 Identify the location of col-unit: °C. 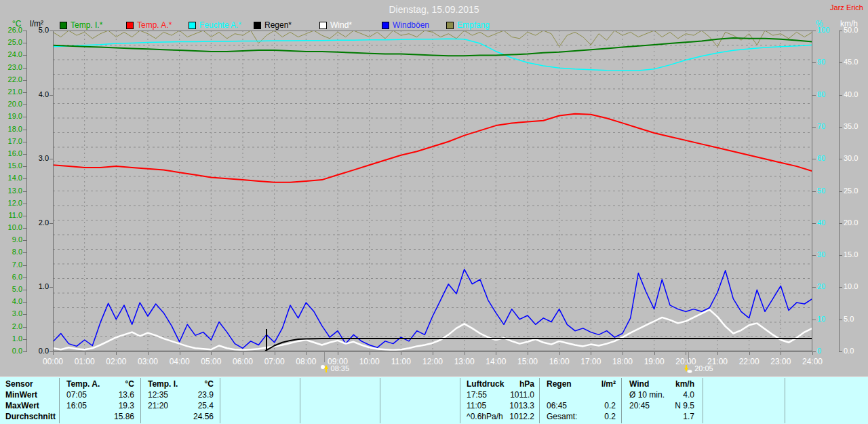
(130, 384).